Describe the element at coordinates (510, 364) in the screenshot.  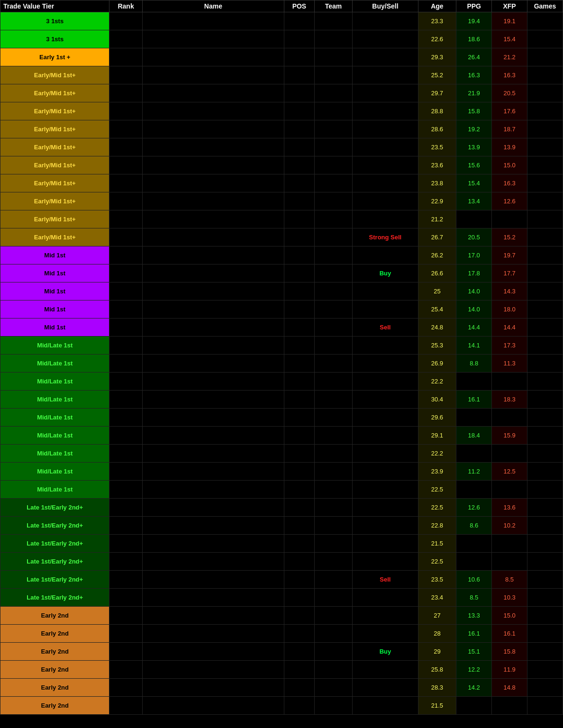
I see `xfp-cell: 11.3` at that location.